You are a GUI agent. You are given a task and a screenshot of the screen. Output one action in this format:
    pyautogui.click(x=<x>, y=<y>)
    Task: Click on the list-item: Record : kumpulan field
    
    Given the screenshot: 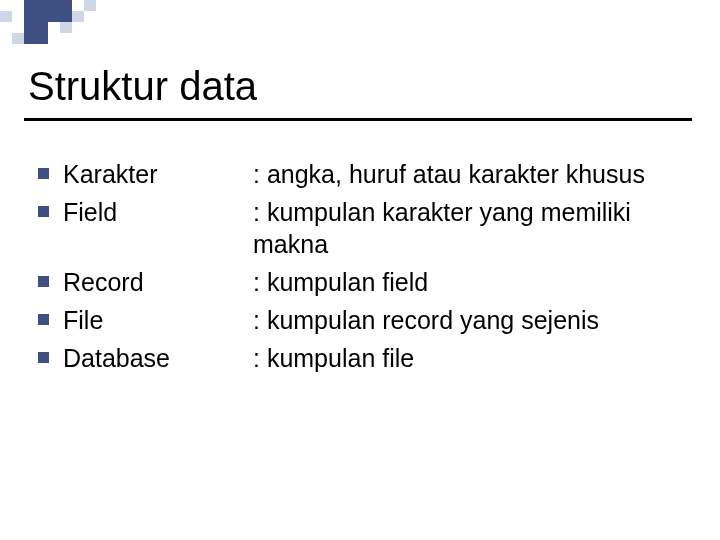 What is the action you would take?
    pyautogui.click(x=349, y=282)
    